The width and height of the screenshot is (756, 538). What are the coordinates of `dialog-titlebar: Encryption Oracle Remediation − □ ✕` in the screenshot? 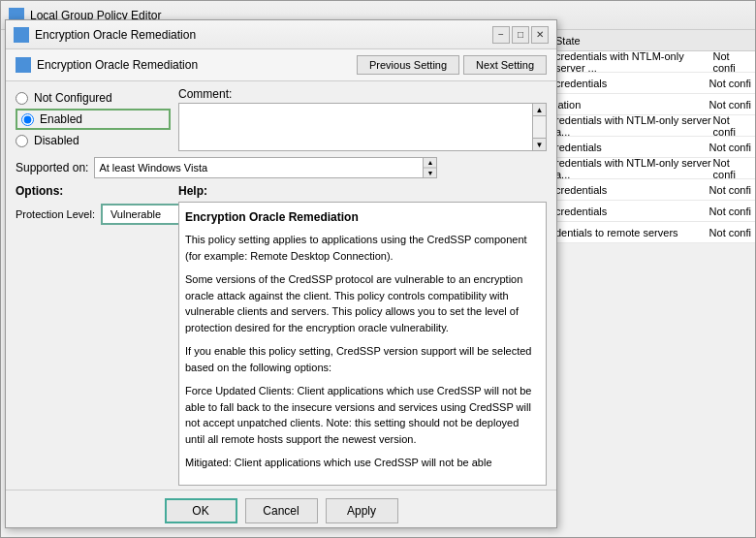 It's located at (281, 35).